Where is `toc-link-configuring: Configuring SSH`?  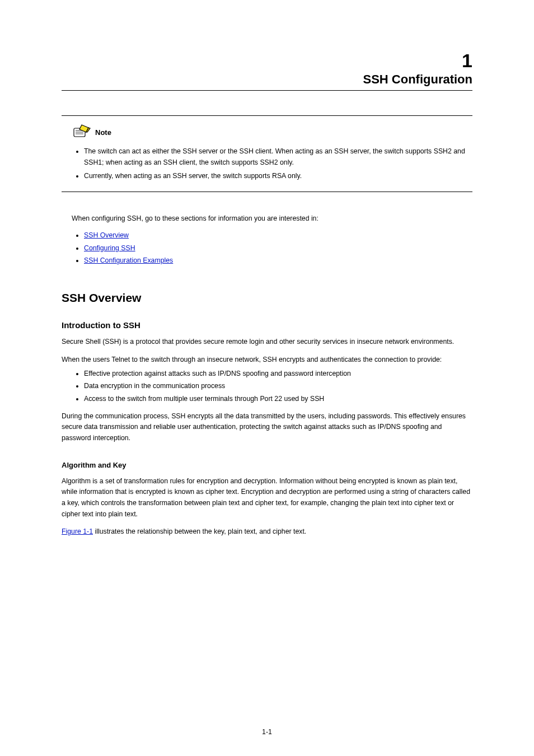 toc-link-configuring: Configuring SSH is located at coordinates (110, 248).